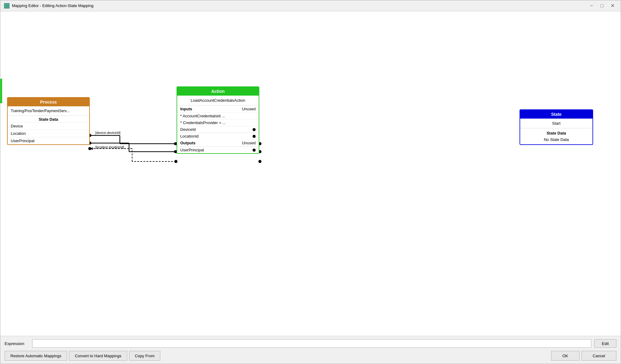  What do you see at coordinates (17, 344) in the screenshot?
I see `expression-label: Expression` at bounding box center [17, 344].